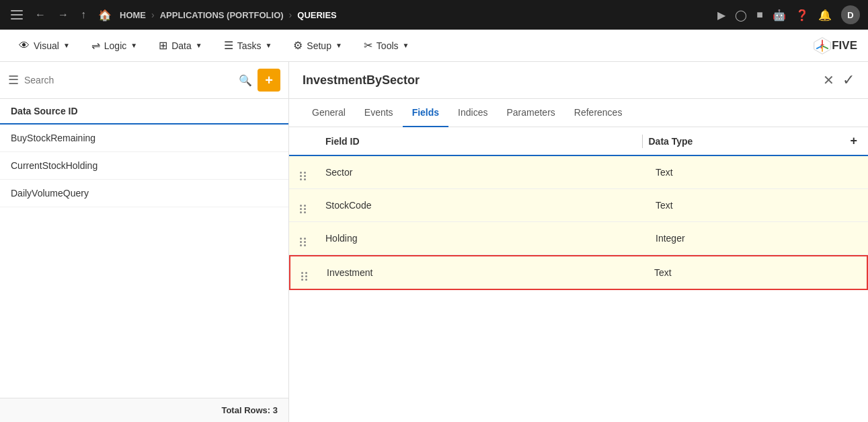 The height and width of the screenshot is (422, 868). I want to click on sidebar-footer: Total Rows: 3, so click(144, 410).